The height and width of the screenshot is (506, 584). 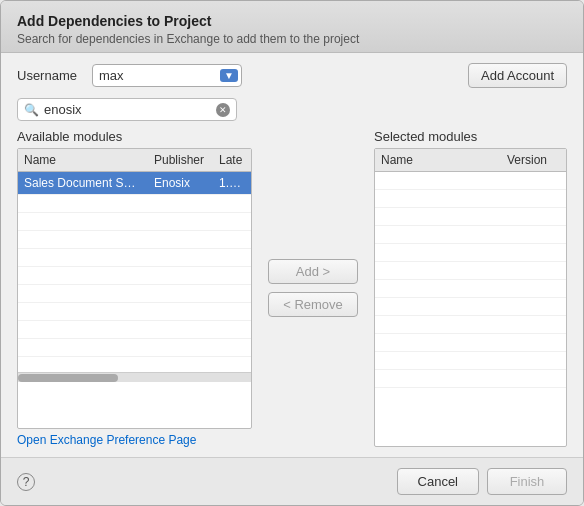 I want to click on finish-button: Finish, so click(x=527, y=482).